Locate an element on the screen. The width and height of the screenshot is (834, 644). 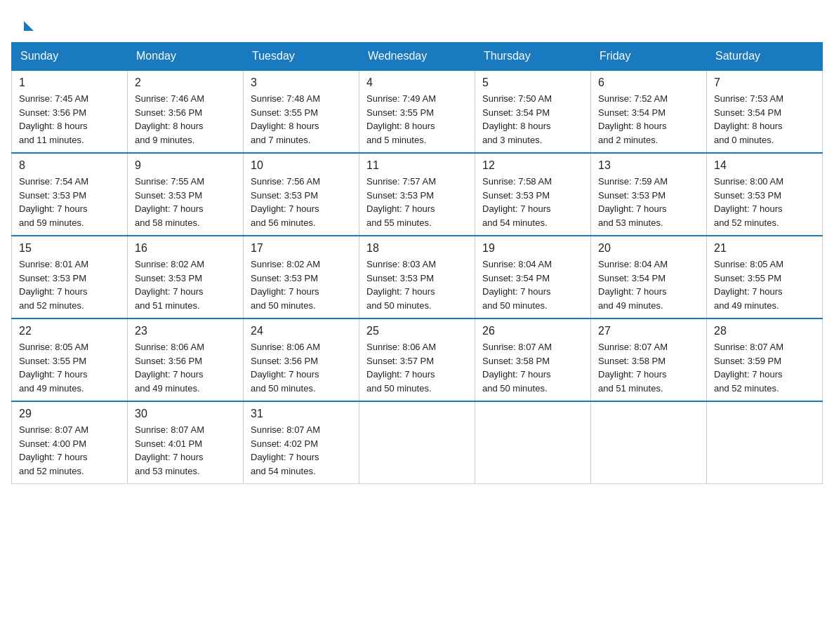
calendar-cell: 8Sunrise: 7:54 AMSunset: 3:53 PMDaylight… is located at coordinates (70, 194).